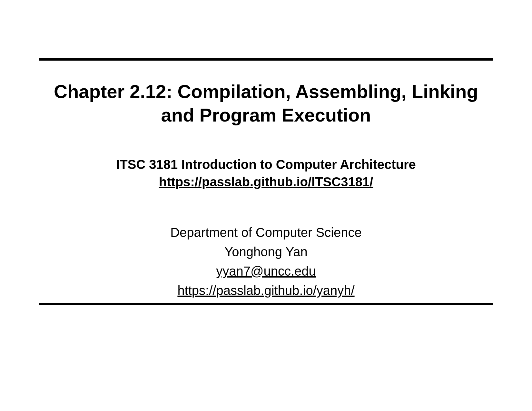  Describe the element at coordinates (266, 252) in the screenshot. I see `author-name: Yonghong Yan` at that location.